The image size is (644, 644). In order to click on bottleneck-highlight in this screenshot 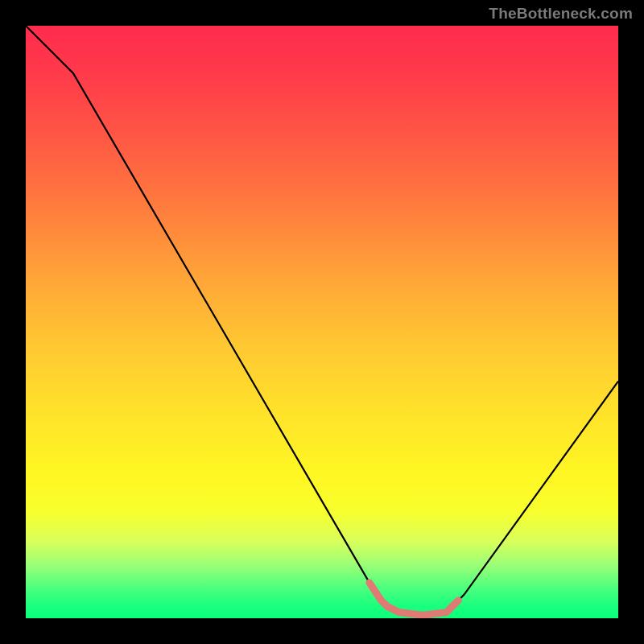, I will do `click(414, 599)`.